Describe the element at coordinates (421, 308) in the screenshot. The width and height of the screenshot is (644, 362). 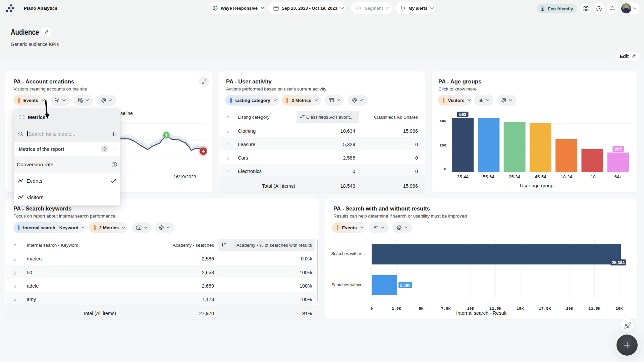
I see `svg-text: 5K` at that location.